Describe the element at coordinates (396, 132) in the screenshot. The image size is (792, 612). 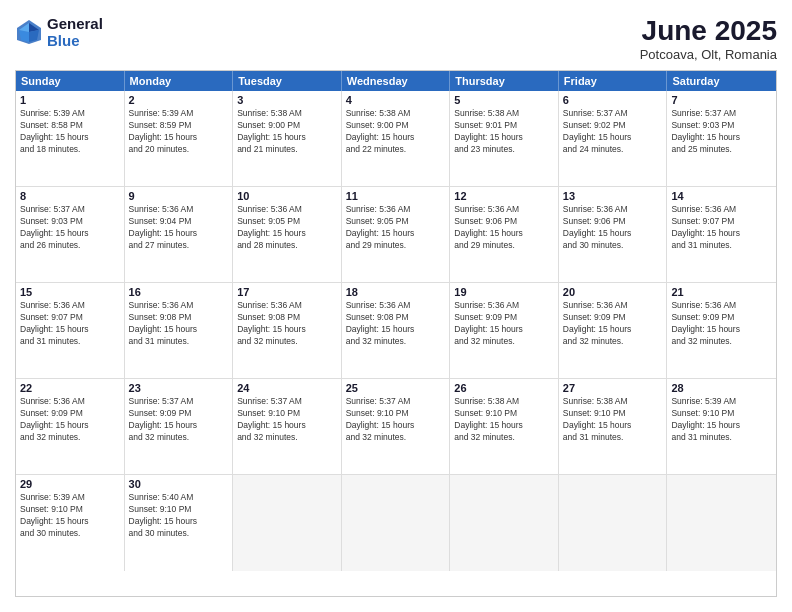
I see `day-info: Sunrise: 5:38 AM Sunset: 9:00 PM Dayligh…` at that location.